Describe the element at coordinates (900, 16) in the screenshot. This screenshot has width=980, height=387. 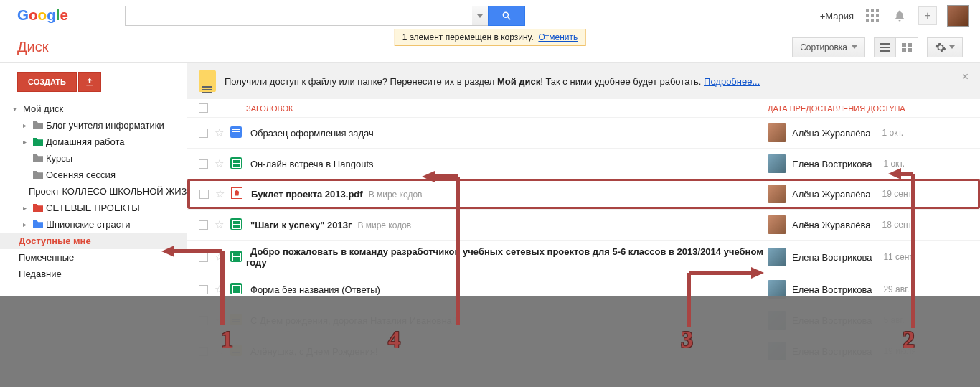
I see `notifications-button` at that location.